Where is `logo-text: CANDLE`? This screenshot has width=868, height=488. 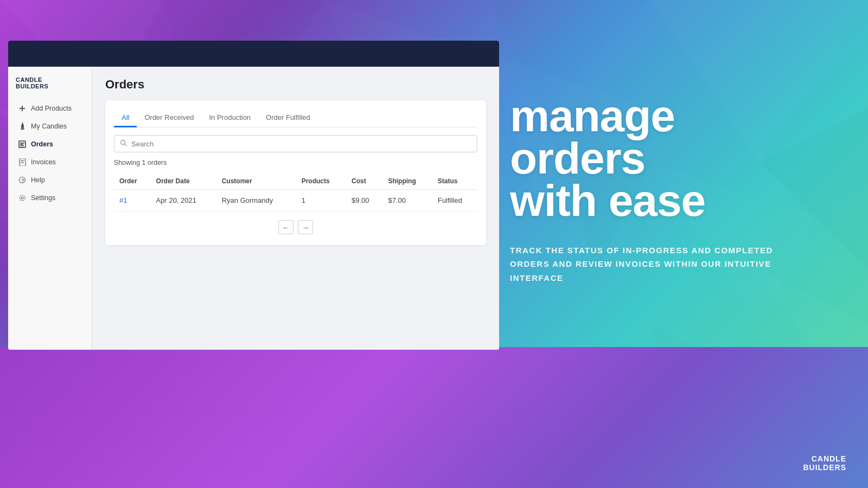 logo-text: CANDLE is located at coordinates (29, 80).